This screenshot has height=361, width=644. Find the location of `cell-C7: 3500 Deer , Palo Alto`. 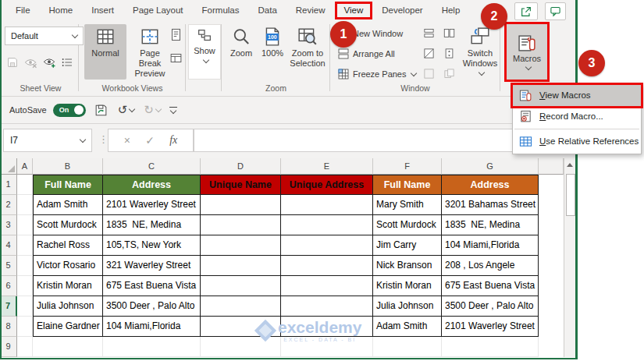

cell-C7: 3500 Deer , Palo Alto is located at coordinates (151, 306).